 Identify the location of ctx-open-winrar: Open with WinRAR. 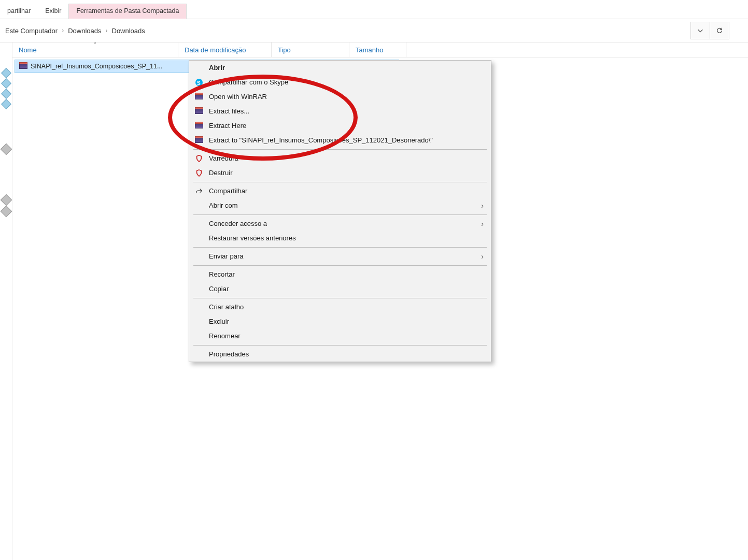
(340, 97).